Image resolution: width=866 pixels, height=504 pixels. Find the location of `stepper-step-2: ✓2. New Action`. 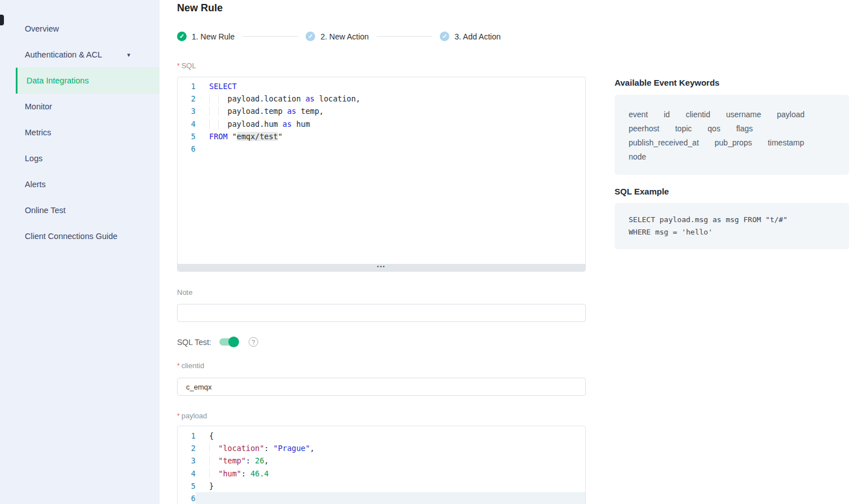

stepper-step-2: ✓2. New Action is located at coordinates (337, 36).